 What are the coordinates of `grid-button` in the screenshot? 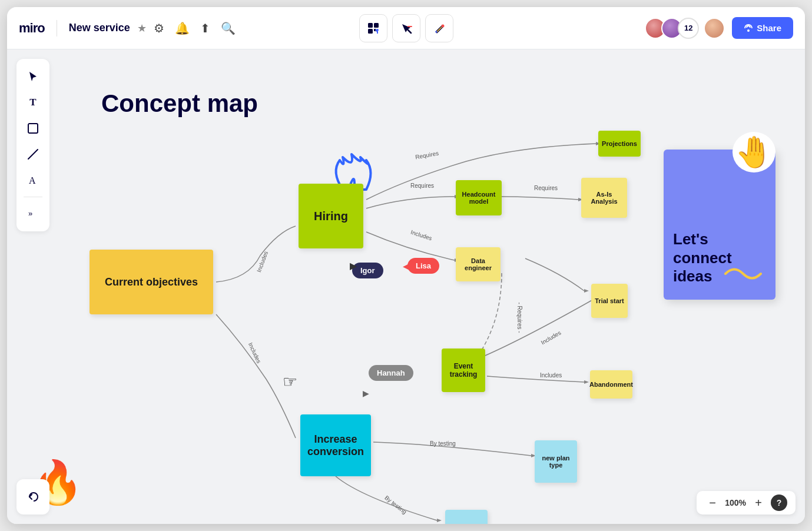 It's located at (373, 28).